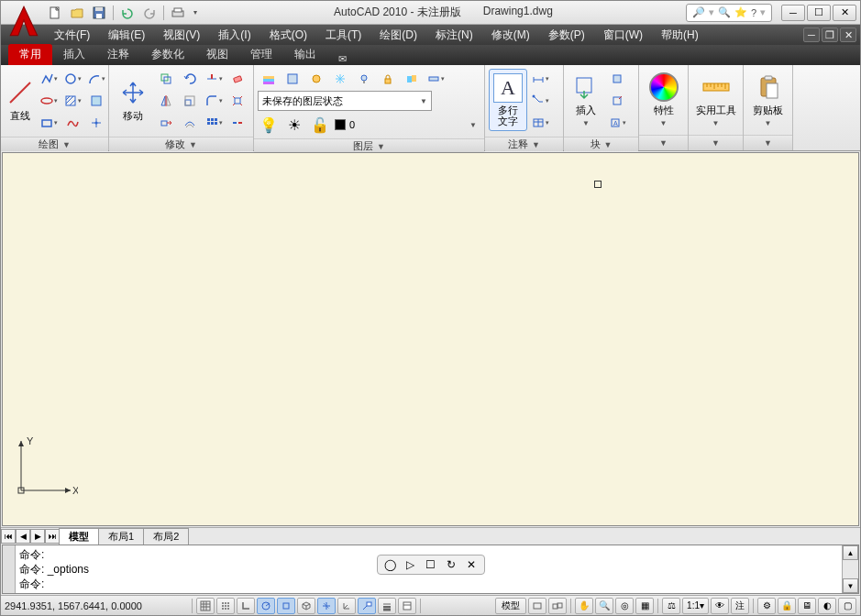 Image resolution: width=861 pixels, height=616 pixels. What do you see at coordinates (49, 123) in the screenshot?
I see `rectangle-button` at bounding box center [49, 123].